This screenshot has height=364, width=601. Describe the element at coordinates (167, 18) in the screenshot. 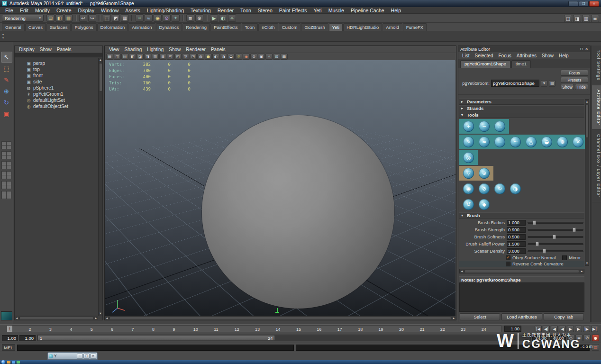

I see `snap-to-view-plane-icon: ⊙` at that location.